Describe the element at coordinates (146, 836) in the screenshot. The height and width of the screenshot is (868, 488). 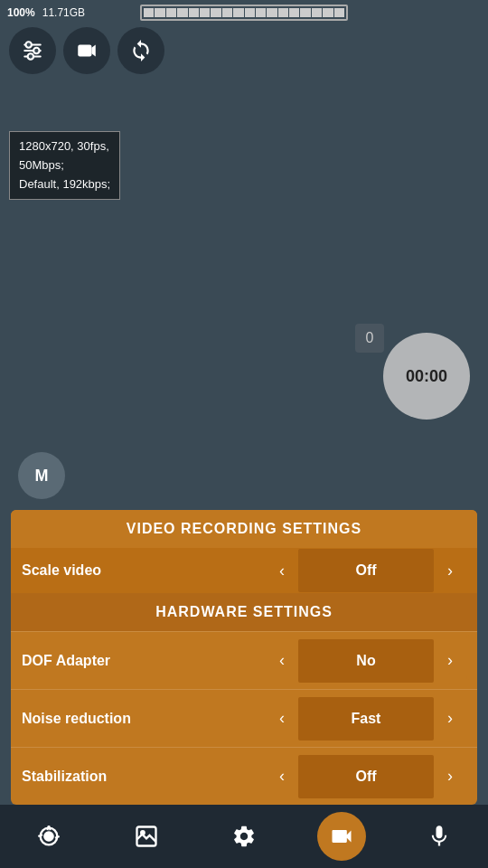
I see `gallery-button` at that location.